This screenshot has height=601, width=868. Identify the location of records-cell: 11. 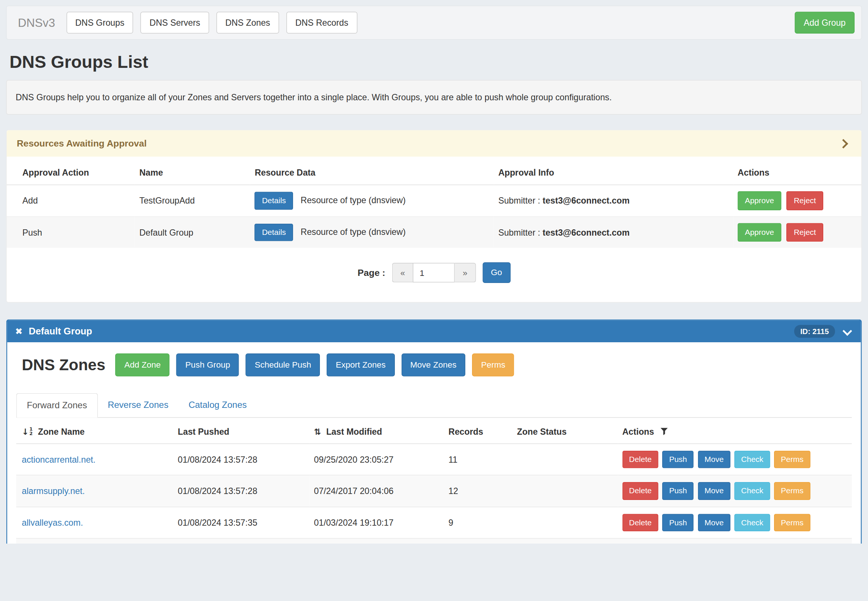
(478, 459).